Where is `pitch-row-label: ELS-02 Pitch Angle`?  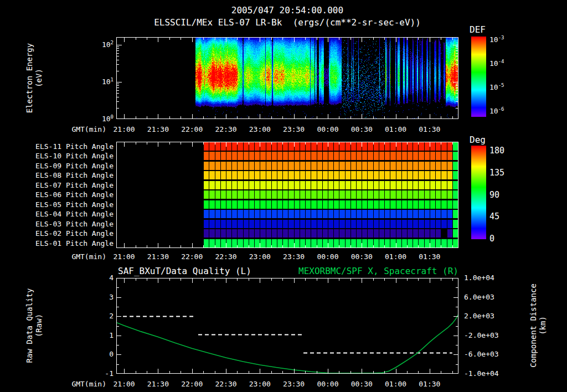
pitch-row-label: ELS-02 Pitch Angle is located at coordinates (68, 234).